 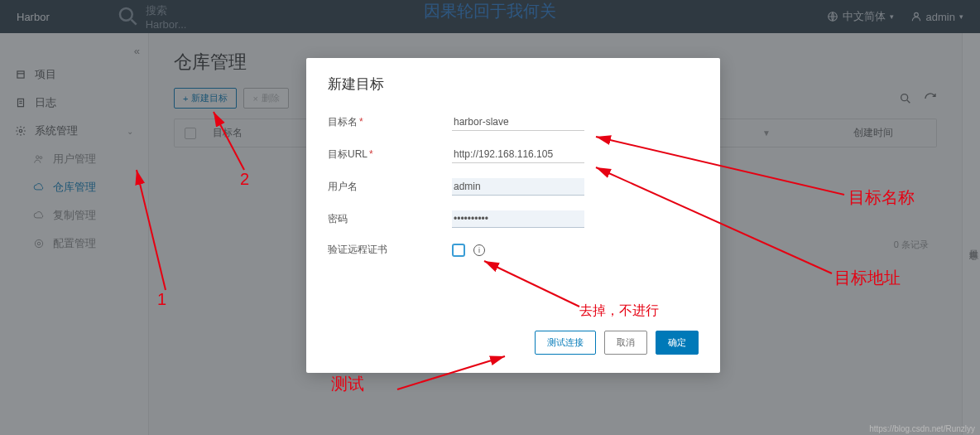 What do you see at coordinates (390, 123) in the screenshot?
I see `target-name-label: 目标名*` at bounding box center [390, 123].